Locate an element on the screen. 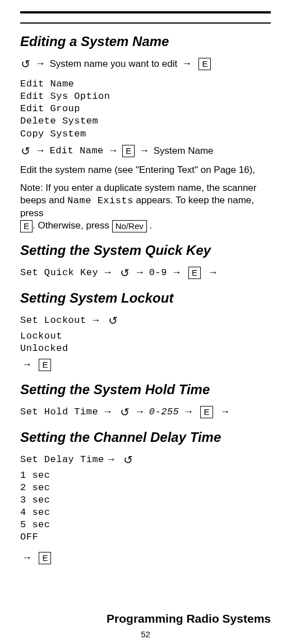 The width and height of the screenshot is (291, 644). top-rule-thick is located at coordinates (146, 12).